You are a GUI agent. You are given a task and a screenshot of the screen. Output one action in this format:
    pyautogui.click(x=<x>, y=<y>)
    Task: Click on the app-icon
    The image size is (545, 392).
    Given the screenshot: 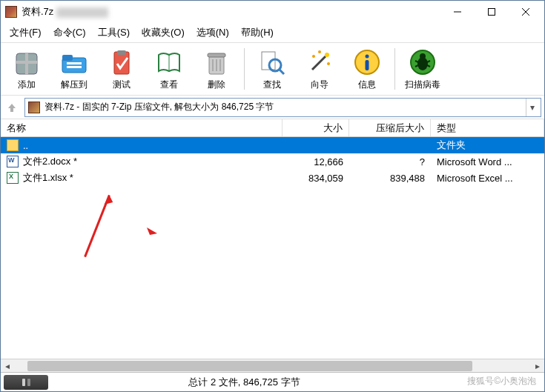 What is the action you would take?
    pyautogui.click(x=11, y=12)
    